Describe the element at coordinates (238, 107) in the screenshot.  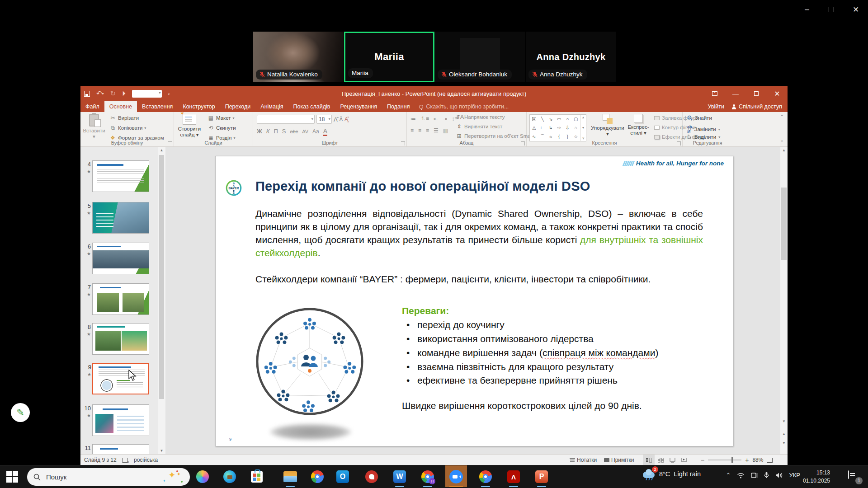
I see `tab-transitions: Переходи` at that location.